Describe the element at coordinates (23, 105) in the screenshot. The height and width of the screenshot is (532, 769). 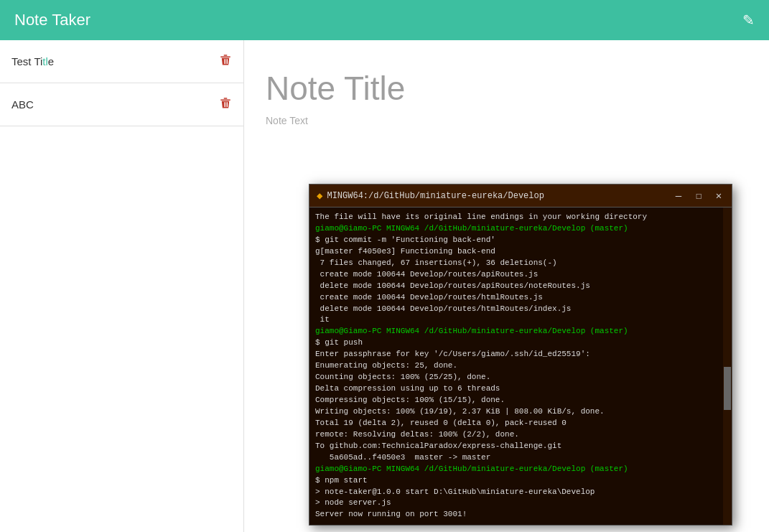
I see `sidebar-item-label-1: ABC` at that location.